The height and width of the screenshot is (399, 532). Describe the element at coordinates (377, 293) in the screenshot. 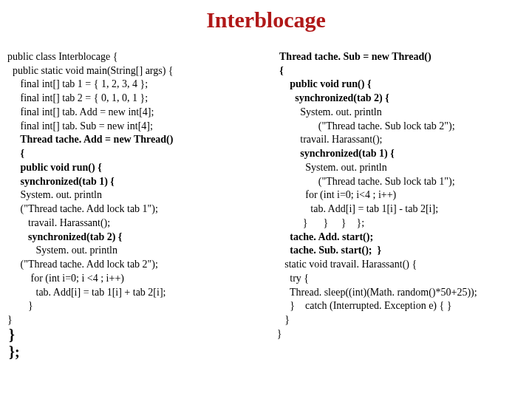

I see `code-line: Thread. sleep((int)(Math. random()*50+25…` at that location.